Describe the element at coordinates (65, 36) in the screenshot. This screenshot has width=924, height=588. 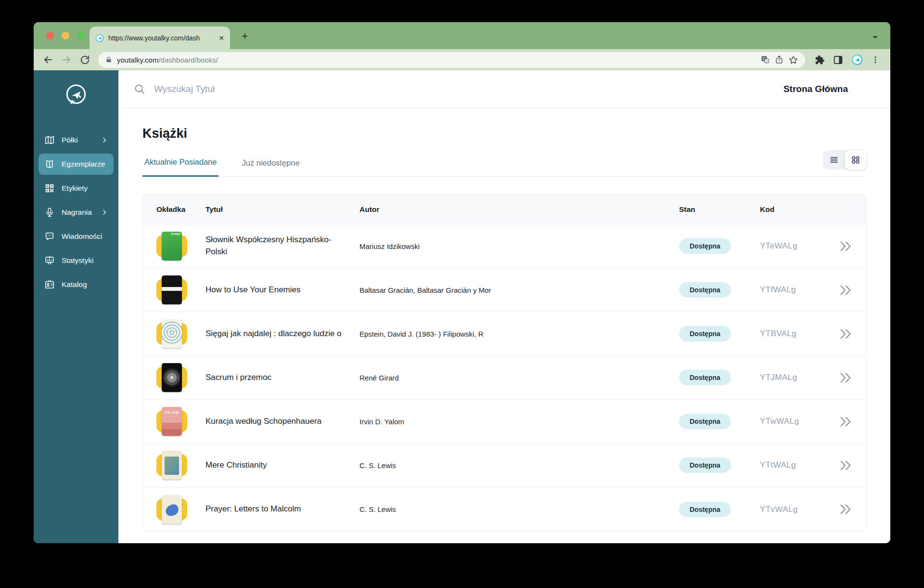
I see `macos-traffic-lights` at that location.